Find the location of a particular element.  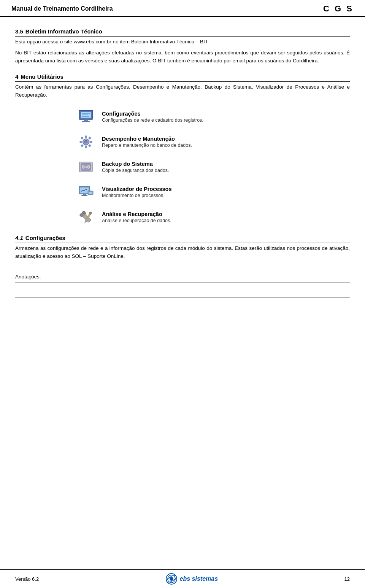

section-41-heading: 4.1 Configurações is located at coordinates (182, 239).